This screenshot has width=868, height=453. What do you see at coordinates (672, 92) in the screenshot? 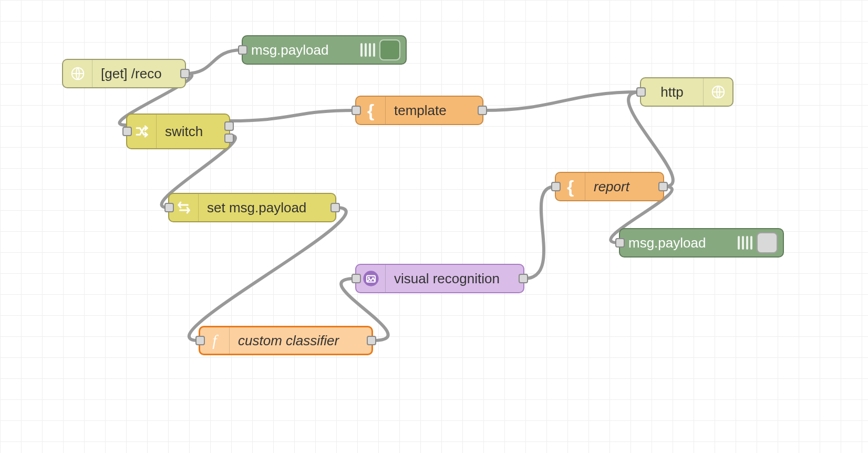
I see `node-label: http` at bounding box center [672, 92].